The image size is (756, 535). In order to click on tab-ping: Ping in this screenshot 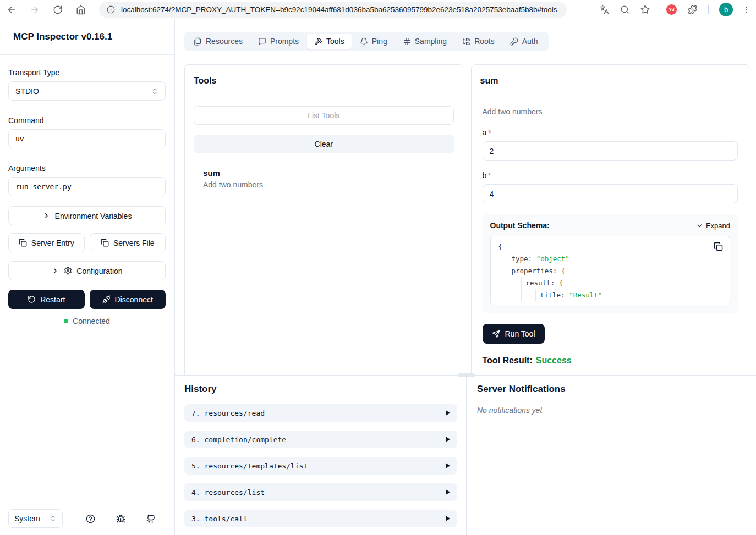, I will do `click(374, 41)`.